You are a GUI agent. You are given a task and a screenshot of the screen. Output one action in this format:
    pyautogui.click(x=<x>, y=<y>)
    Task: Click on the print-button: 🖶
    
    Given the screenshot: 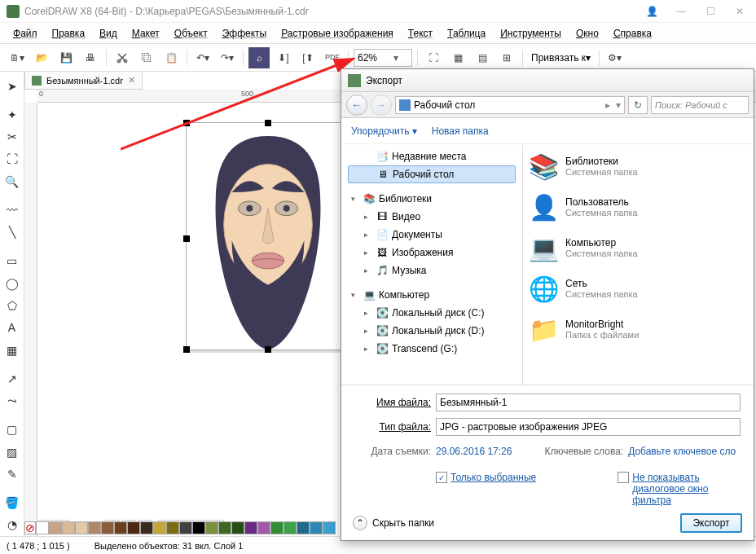 What is the action you would take?
    pyautogui.click(x=90, y=58)
    